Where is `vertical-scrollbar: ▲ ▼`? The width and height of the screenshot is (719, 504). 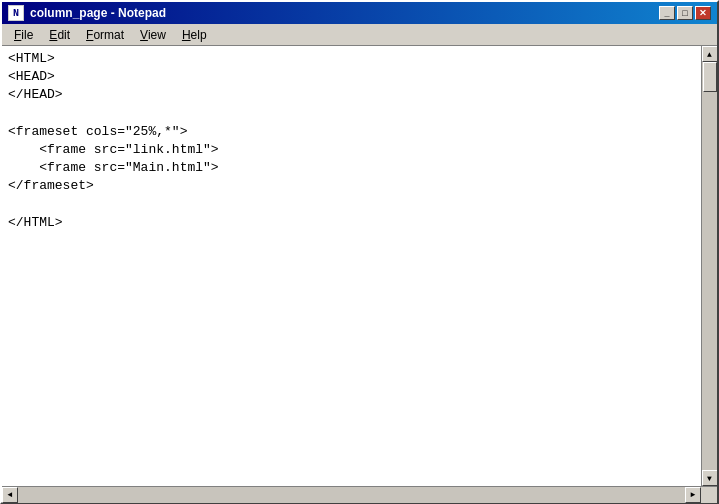
vertical-scrollbar: ▲ ▼ is located at coordinates (709, 266).